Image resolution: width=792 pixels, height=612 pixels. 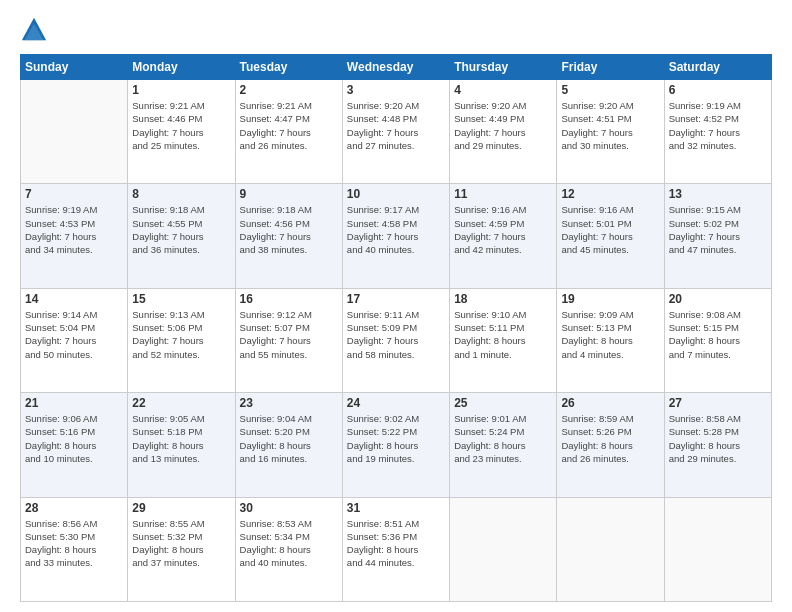 What do you see at coordinates (610, 90) in the screenshot?
I see `day-number: 5` at bounding box center [610, 90].